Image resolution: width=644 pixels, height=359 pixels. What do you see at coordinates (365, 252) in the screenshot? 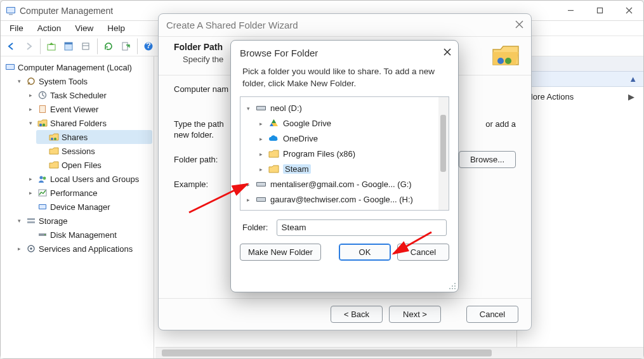
I see `ok-button: OK` at bounding box center [365, 252].